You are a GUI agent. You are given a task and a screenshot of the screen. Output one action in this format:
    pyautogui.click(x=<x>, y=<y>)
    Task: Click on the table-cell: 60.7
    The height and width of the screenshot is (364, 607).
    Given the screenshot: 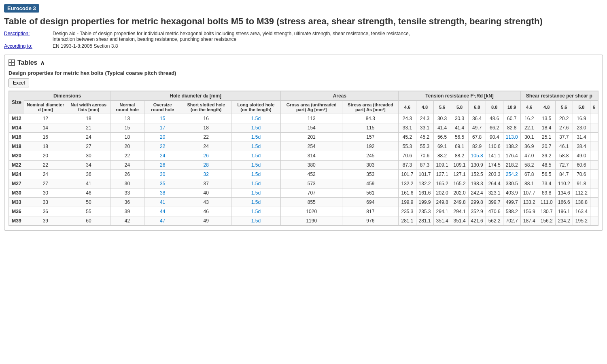 What is the action you would take?
    pyautogui.click(x=511, y=118)
    